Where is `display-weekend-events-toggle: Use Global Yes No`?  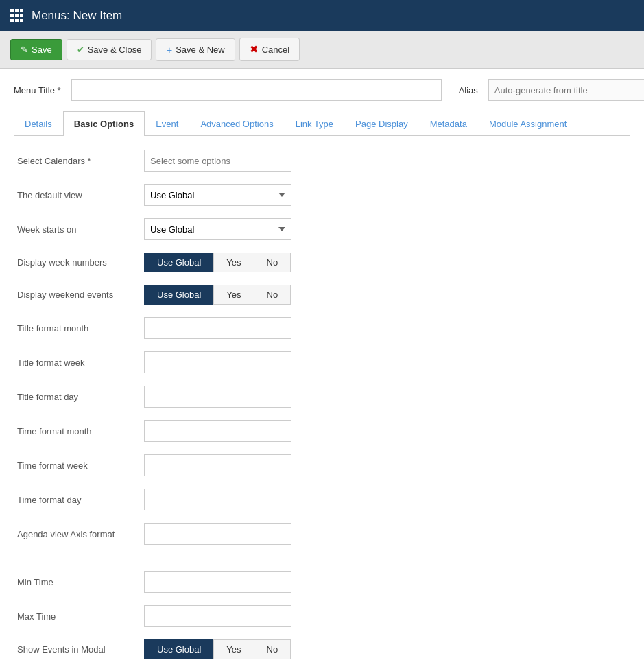
display-weekend-events-toggle: Use Global Yes No is located at coordinates (217, 295).